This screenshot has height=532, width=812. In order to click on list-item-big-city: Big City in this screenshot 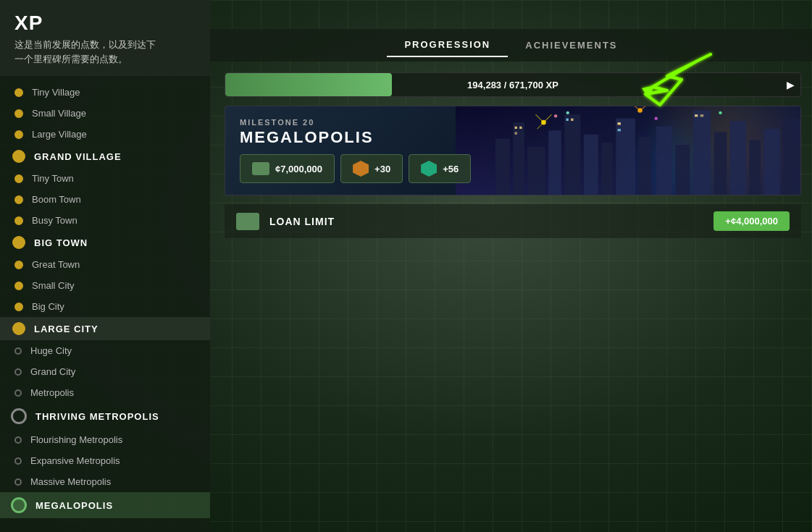, I will do `click(105, 307)`.